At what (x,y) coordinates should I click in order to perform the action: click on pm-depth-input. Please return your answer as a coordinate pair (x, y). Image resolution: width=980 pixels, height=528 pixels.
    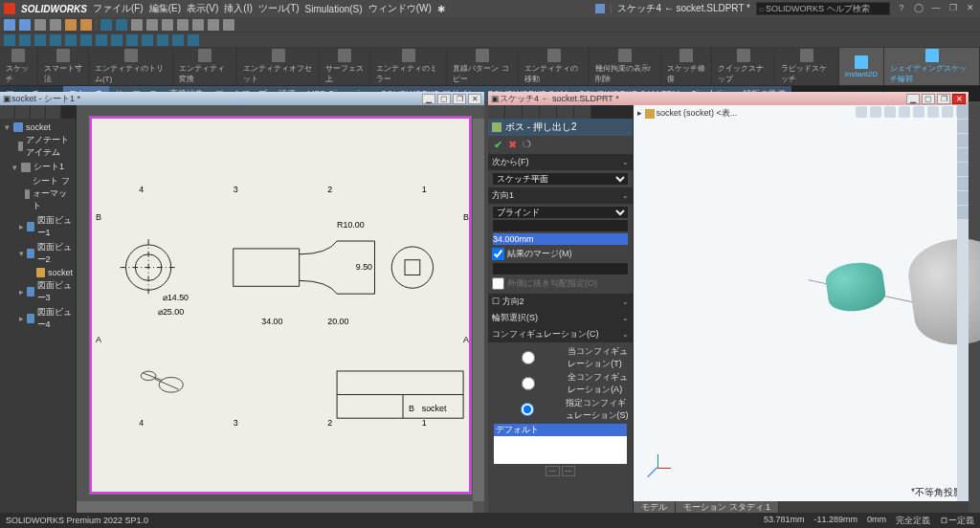
    Looking at the image, I should click on (561, 239).